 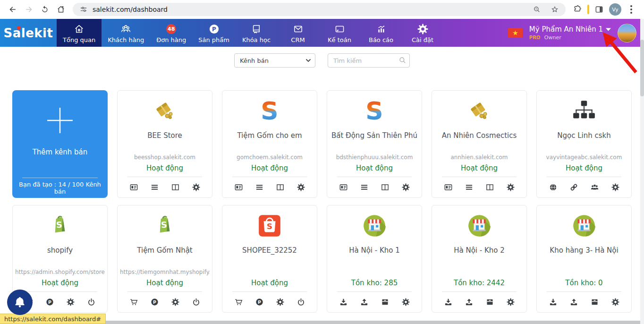 What do you see at coordinates (60, 226) in the screenshot?
I see `shopify-icon: S` at bounding box center [60, 226].